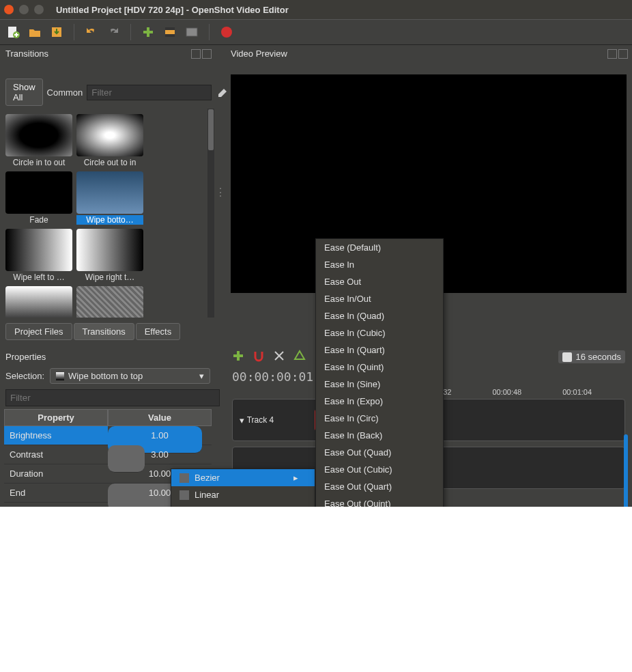 The width and height of the screenshot is (632, 672). Describe the element at coordinates (39, 255) in the screenshot. I see `transition-item: Wipe left to …` at that location.